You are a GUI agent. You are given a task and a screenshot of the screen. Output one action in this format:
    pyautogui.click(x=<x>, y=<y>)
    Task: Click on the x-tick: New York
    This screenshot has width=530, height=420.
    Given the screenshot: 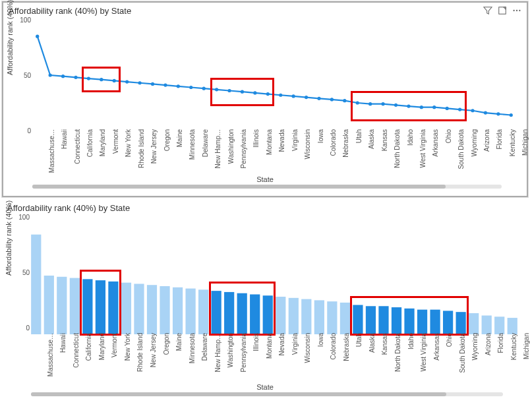 What is the action you would take?
    pyautogui.click(x=128, y=143)
    